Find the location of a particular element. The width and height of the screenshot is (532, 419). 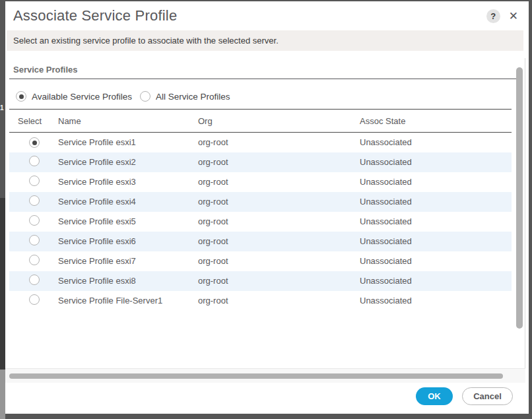

table-row: Service Profile esxi8org-rootUnassociate… is located at coordinates (260, 281).